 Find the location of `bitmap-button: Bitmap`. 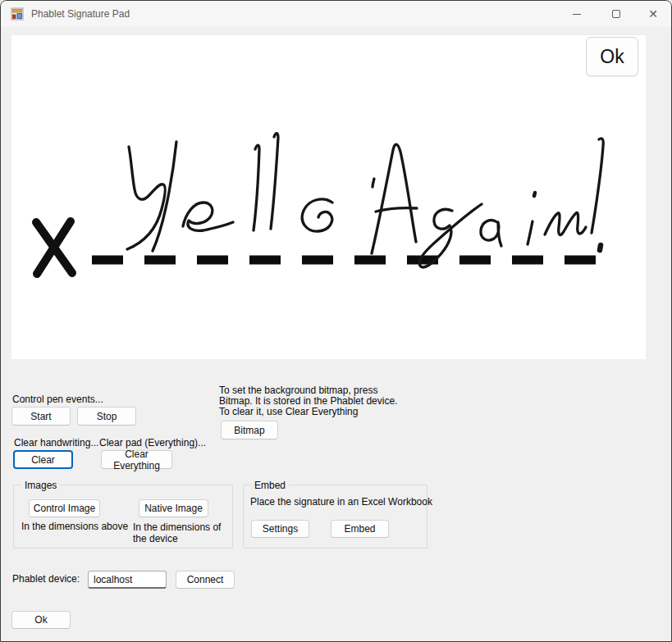

bitmap-button: Bitmap is located at coordinates (249, 430).